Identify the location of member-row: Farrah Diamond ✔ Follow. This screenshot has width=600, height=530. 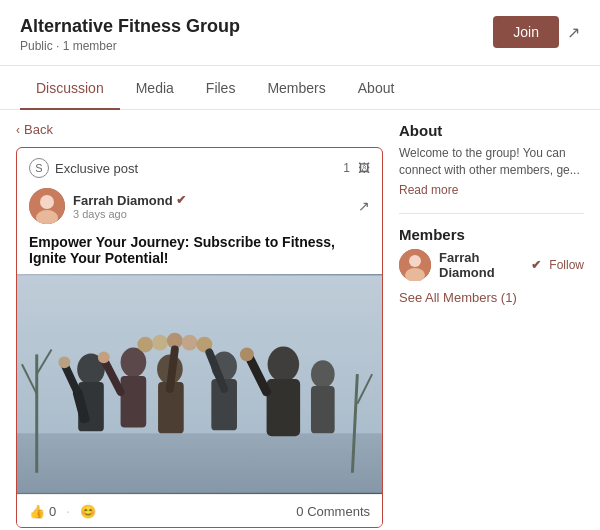
(492, 265).